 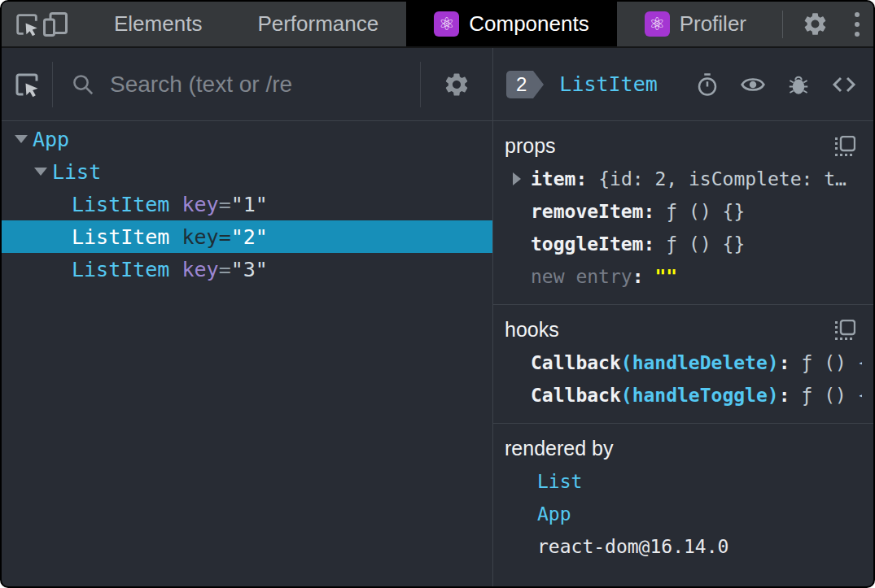 I want to click on attr-value: "1", so click(x=249, y=205).